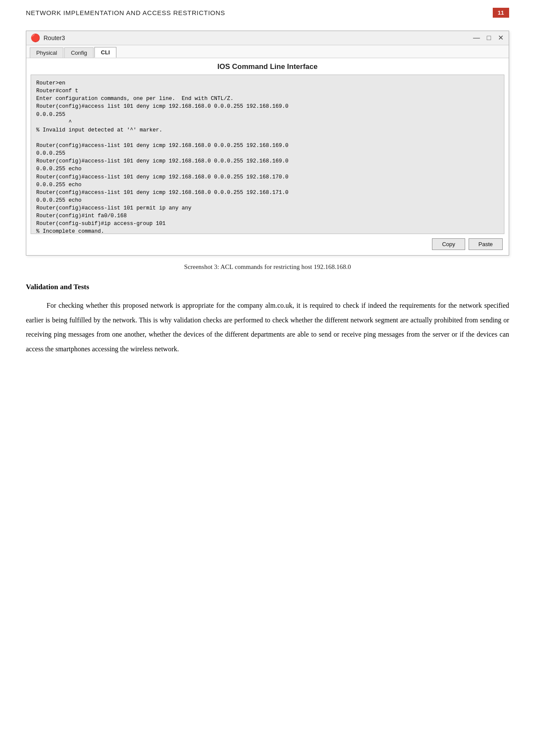 The width and height of the screenshot is (535, 756). Describe the element at coordinates (267, 38) in the screenshot. I see `router-titlebar: 🔴 Router3 — □ ✕` at that location.